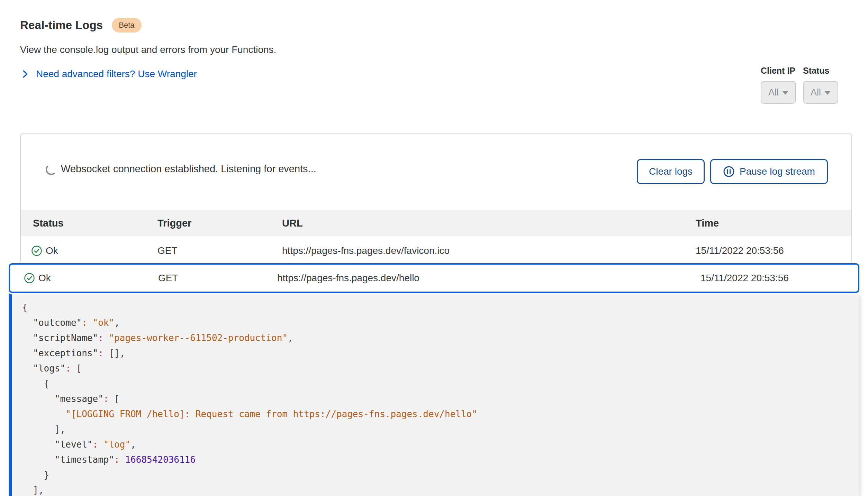 The image size is (868, 496). I want to click on status-label: Status, so click(816, 71).